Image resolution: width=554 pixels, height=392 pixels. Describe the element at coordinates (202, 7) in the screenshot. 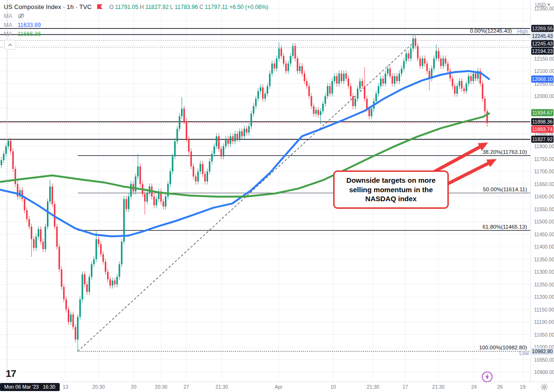

I see `close-key: C` at that location.